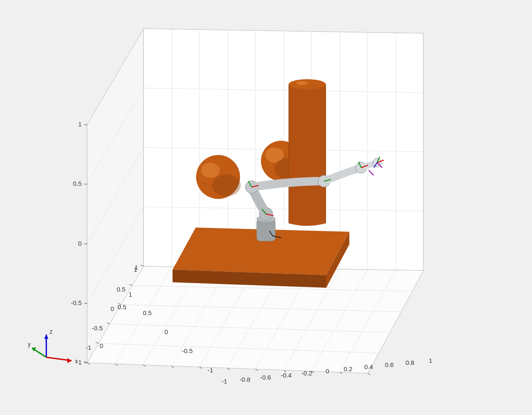  I want to click on x-tick-label: -0.8, so click(245, 379).